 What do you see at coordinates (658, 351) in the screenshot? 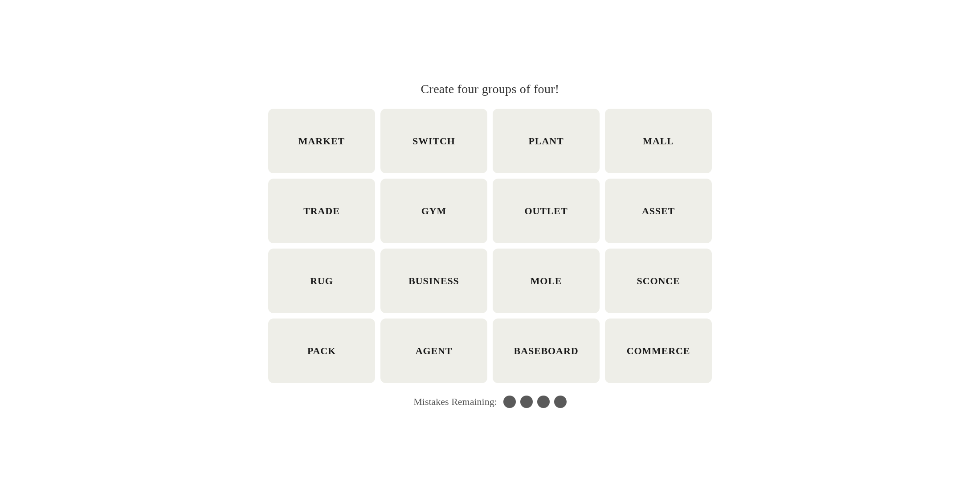
I see `tile-label-commerce: COMMERCE` at bounding box center [658, 351].